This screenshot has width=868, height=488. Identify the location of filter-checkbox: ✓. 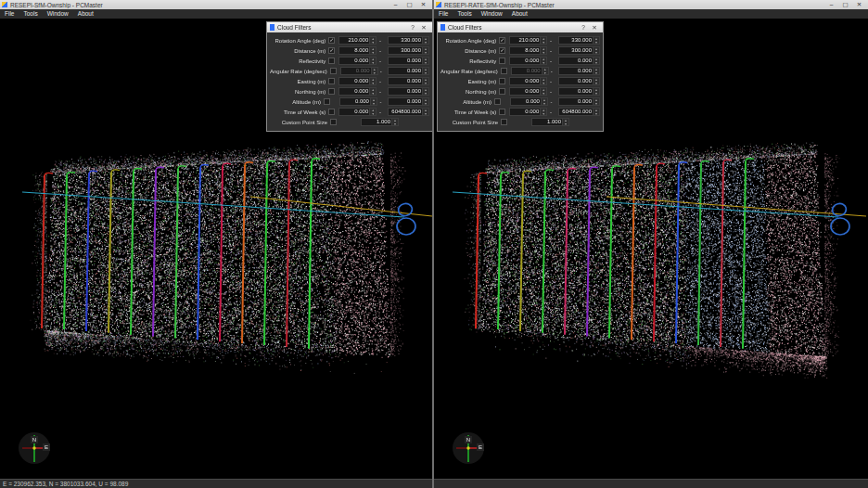
(503, 50).